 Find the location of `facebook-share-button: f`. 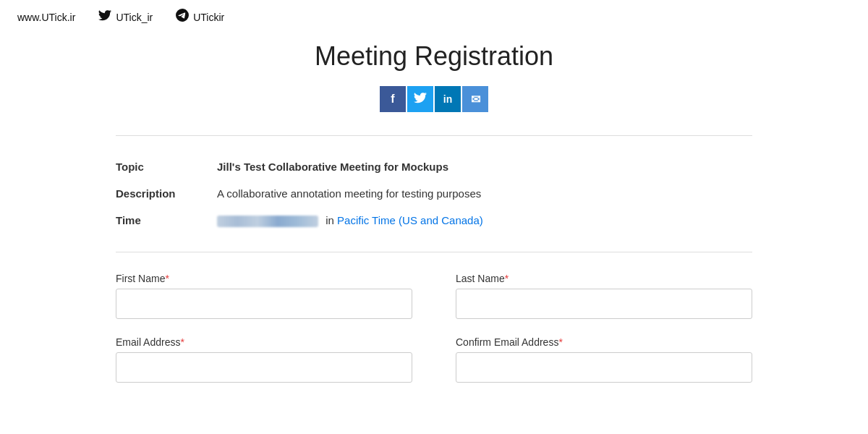

facebook-share-button: f is located at coordinates (393, 99).